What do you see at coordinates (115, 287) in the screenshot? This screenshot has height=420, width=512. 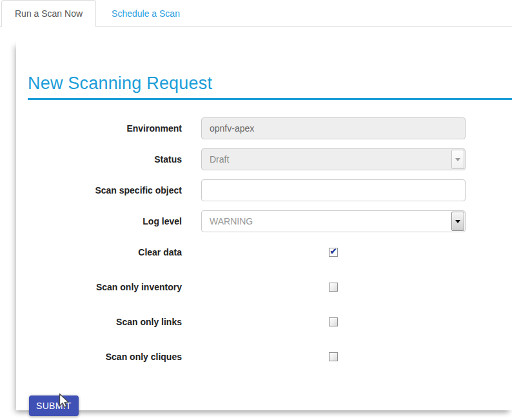 I see `scan-only-inventory-label: Scan only inventory` at bounding box center [115, 287].